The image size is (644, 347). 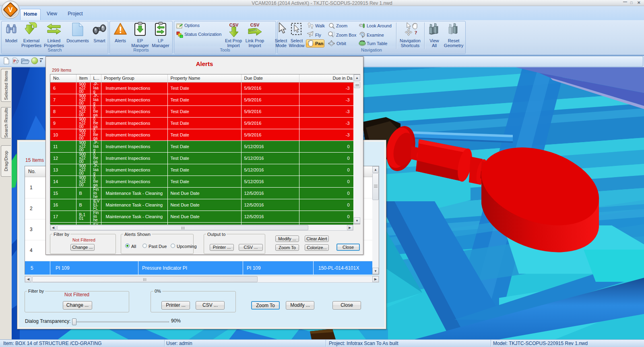 What do you see at coordinates (10, 10) in the screenshot?
I see `svg-text: V` at bounding box center [10, 10].